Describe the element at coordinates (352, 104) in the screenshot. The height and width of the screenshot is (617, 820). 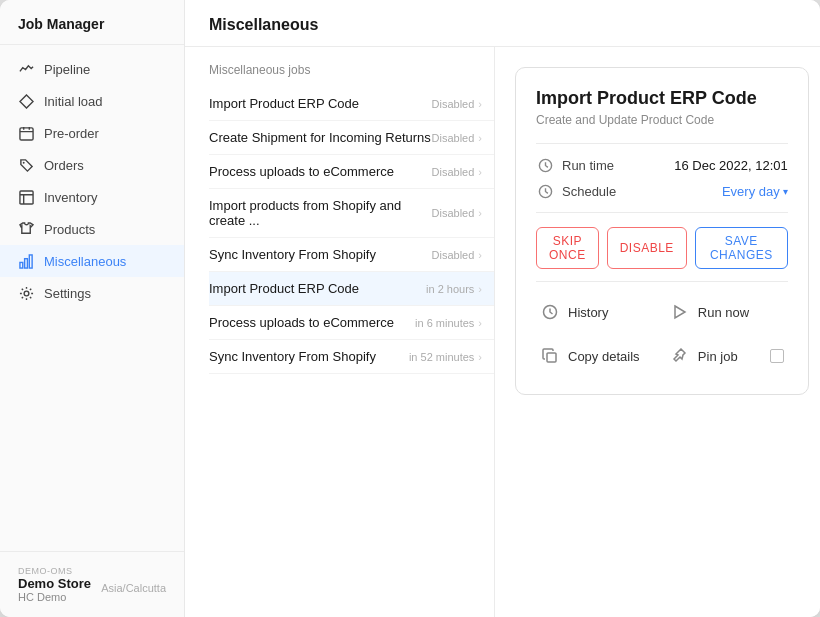
I see `job-item: Import Product ERP Code Disabled ›` at that location.